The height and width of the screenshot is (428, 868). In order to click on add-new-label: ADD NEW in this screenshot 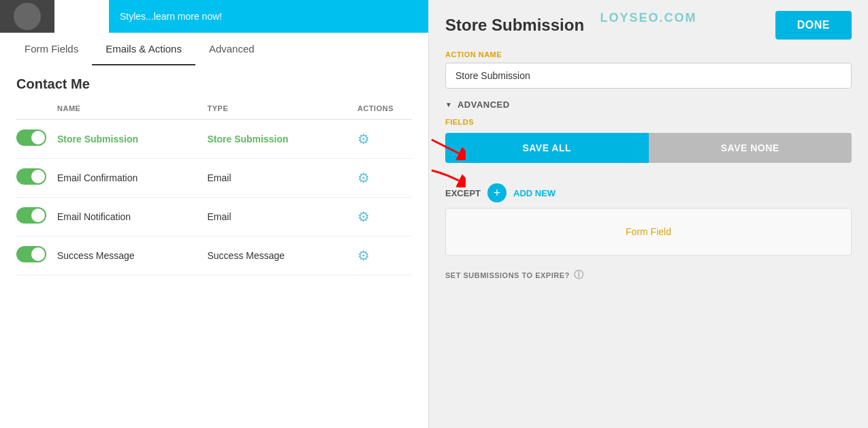, I will do `click(534, 194)`.